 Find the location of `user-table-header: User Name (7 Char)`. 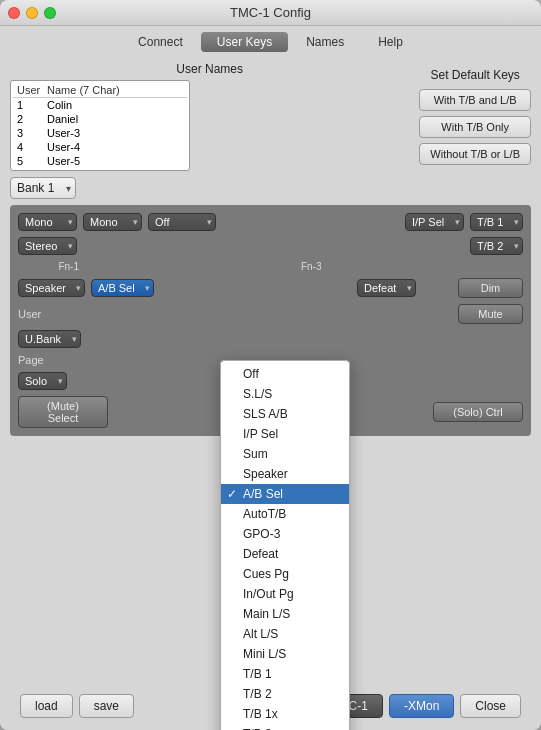

user-table-header: User Name (7 Char) is located at coordinates (100, 90).